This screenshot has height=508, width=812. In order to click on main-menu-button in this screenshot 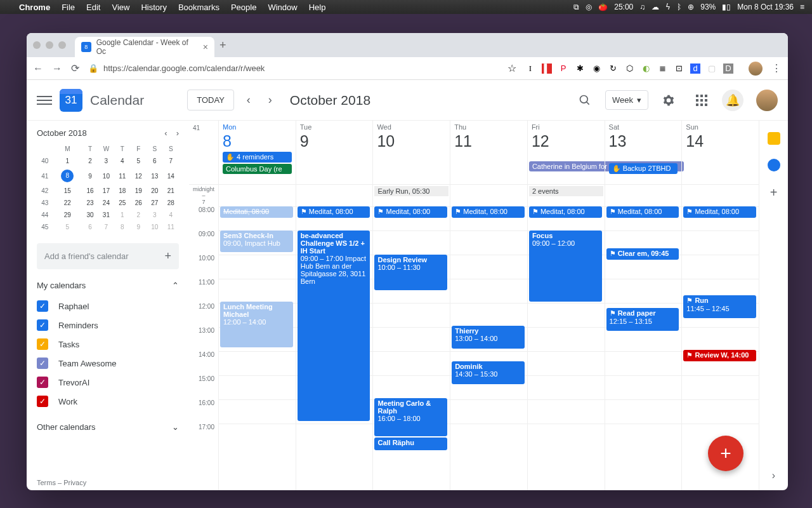, I will do `click(44, 100)`.